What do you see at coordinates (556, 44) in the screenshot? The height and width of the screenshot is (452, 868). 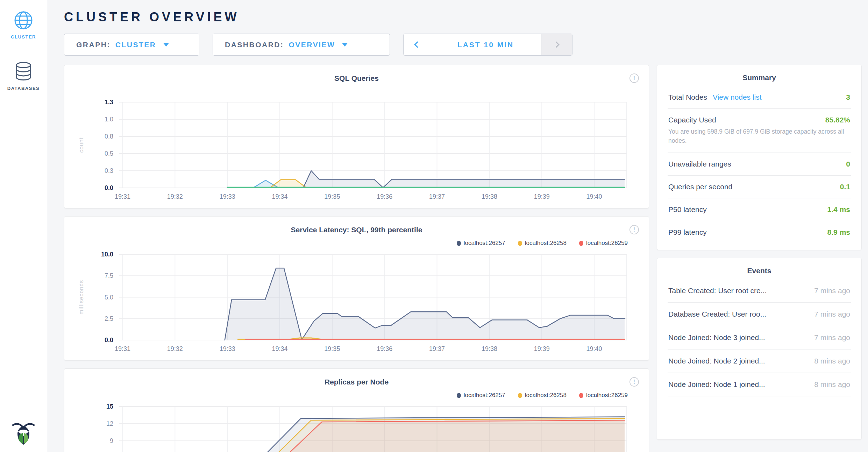 I see `chevron-right-icon` at bounding box center [556, 44].